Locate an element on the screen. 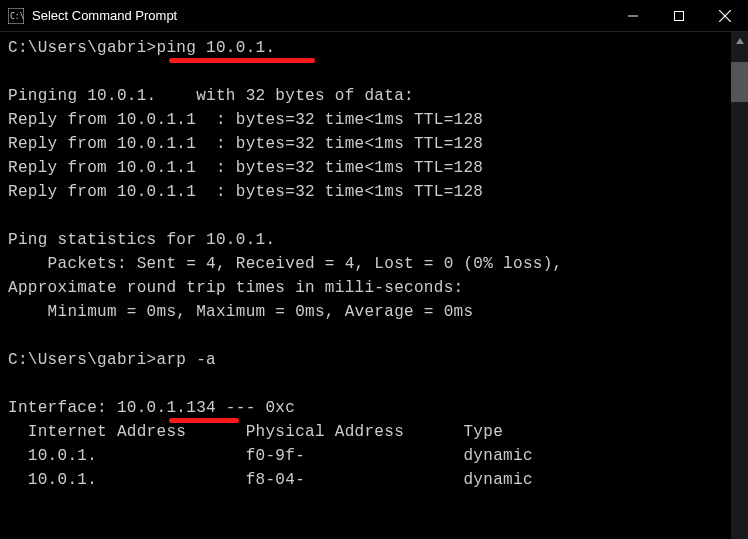 Image resolution: width=748 pixels, height=539 pixels. scrollbar is located at coordinates (740, 286).